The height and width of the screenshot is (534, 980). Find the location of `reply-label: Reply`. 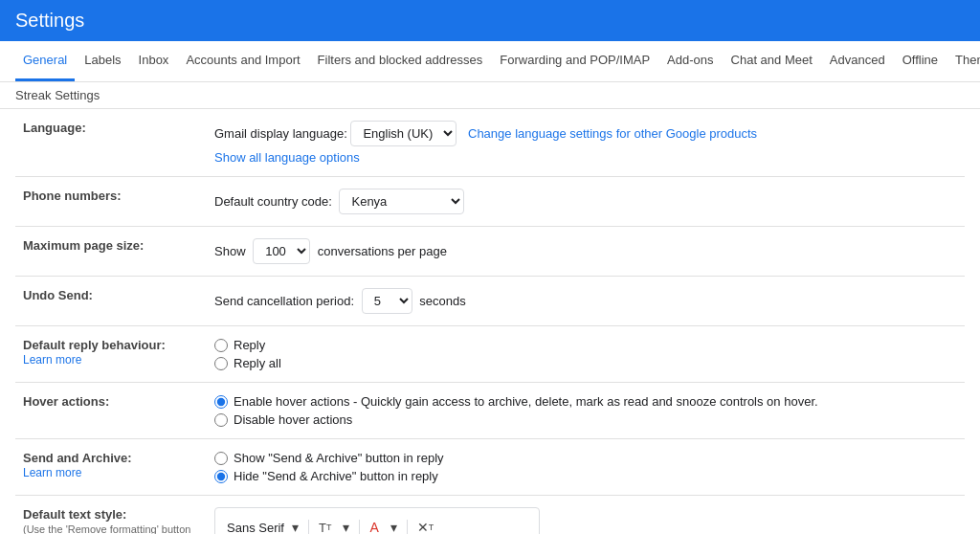

reply-label: Reply is located at coordinates (249, 345).